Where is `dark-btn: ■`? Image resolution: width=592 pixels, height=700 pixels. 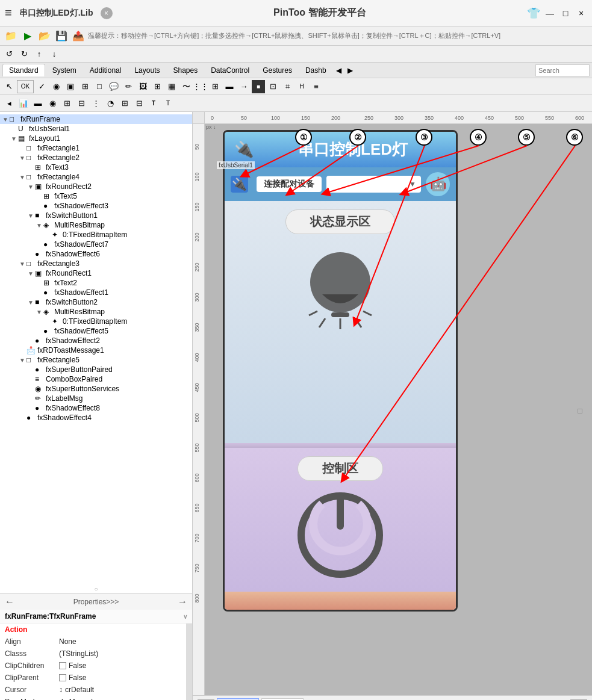 dark-btn: ■ is located at coordinates (258, 87).